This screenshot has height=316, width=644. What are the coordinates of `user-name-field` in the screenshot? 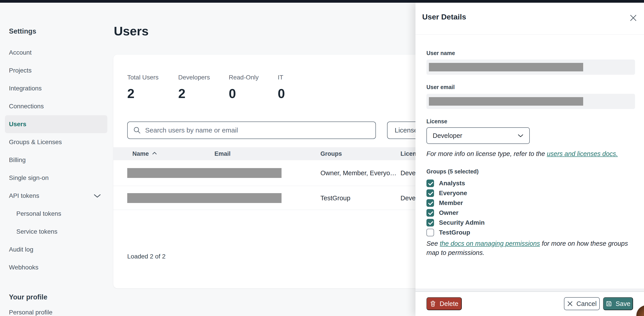 It's located at (531, 67).